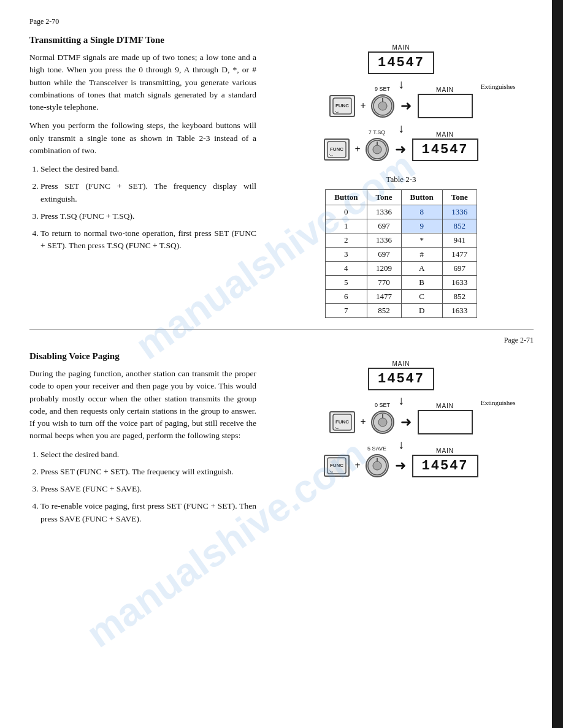 The height and width of the screenshot is (728, 563). What do you see at coordinates (383, 405) in the screenshot?
I see `knob-label-3: 0 SET` at bounding box center [383, 405].